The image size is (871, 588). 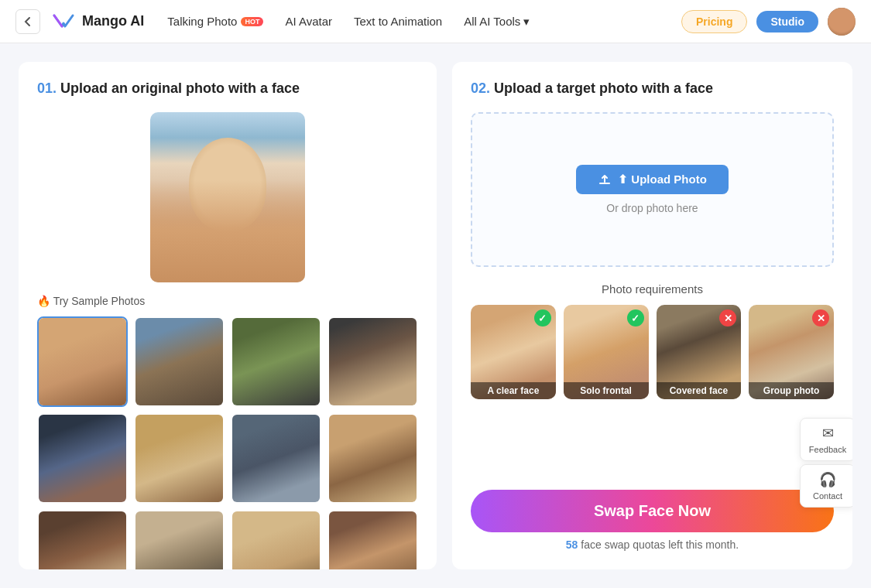 I want to click on req-label-covered-face: Covered face, so click(x=699, y=391).